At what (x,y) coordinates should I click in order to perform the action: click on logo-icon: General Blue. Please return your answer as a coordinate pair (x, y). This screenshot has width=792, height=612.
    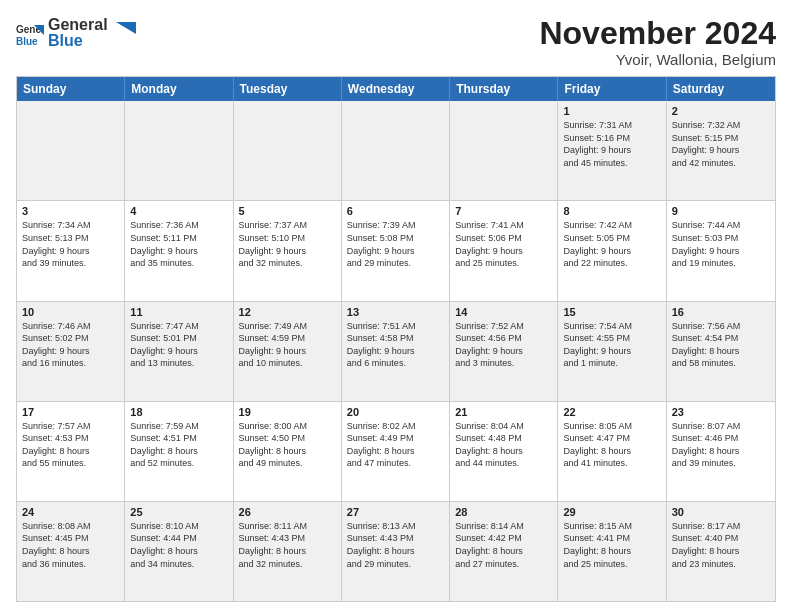
    Looking at the image, I should click on (30, 33).